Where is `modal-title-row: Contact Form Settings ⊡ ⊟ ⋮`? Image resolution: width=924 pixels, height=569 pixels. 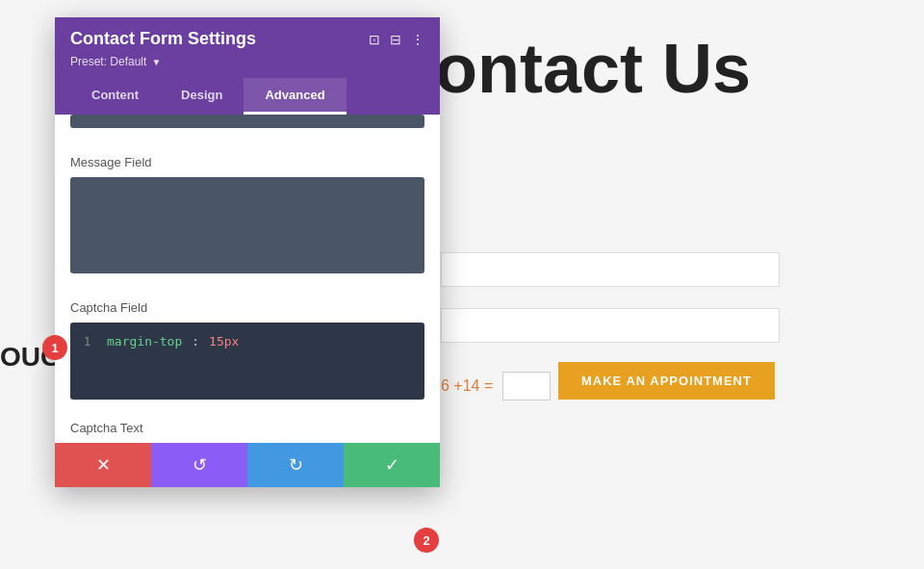 modal-title-row: Contact Form Settings ⊡ ⊟ ⋮ is located at coordinates (247, 39).